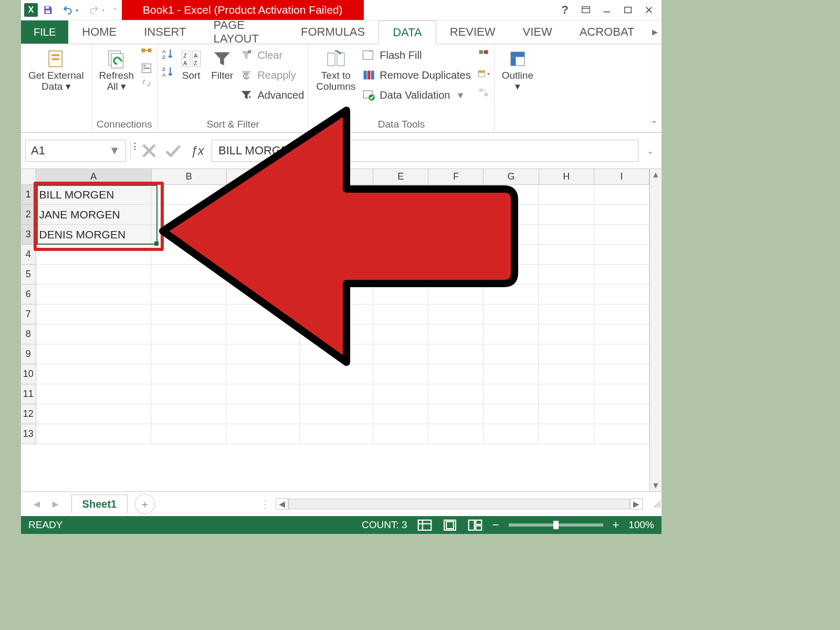 This screenshot has width=840, height=630. What do you see at coordinates (567, 177) in the screenshot?
I see `column-header: H` at bounding box center [567, 177].